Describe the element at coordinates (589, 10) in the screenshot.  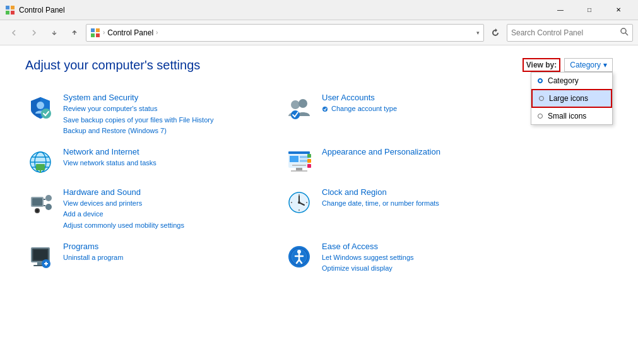
I see `maximize-button: □` at that location.